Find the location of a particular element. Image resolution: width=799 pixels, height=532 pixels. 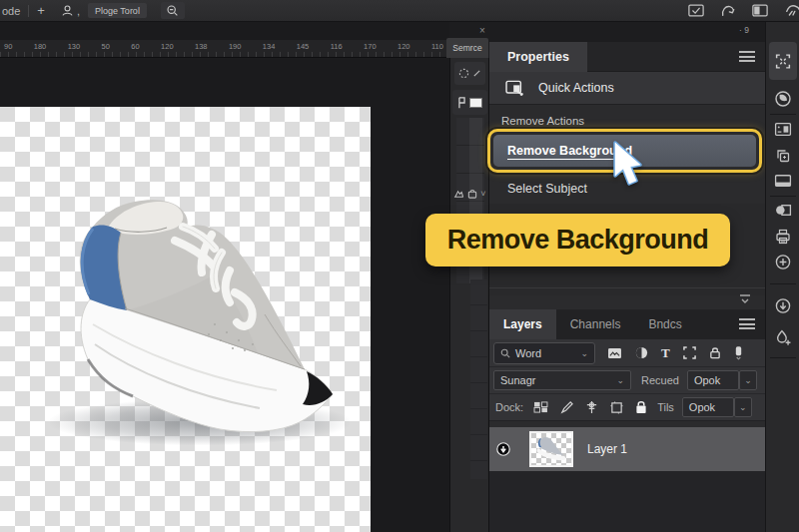

filter-image-icon is located at coordinates (615, 353).